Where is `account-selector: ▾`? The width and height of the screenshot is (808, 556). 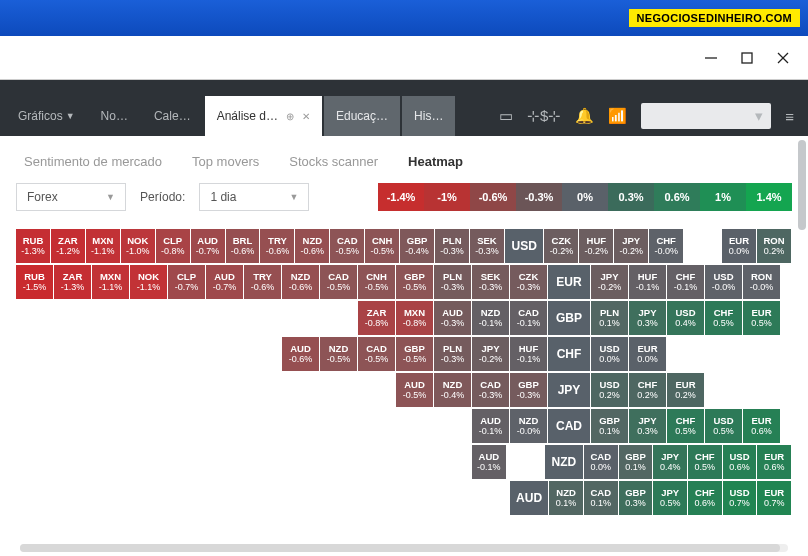 account-selector: ▾ is located at coordinates (706, 116).